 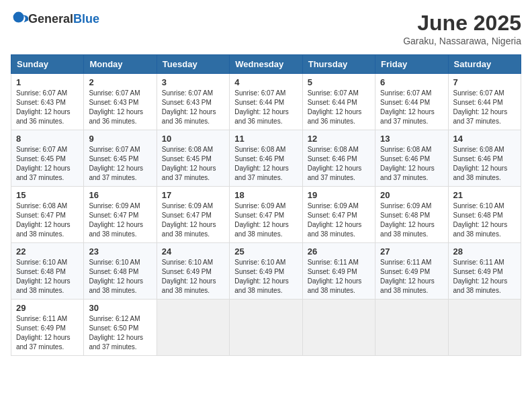 What do you see at coordinates (193, 158) in the screenshot?
I see `calendar-cell: 10 Sunrise: 6:08 AM Sunset: 6:45 PM Dayl…` at bounding box center [193, 158].